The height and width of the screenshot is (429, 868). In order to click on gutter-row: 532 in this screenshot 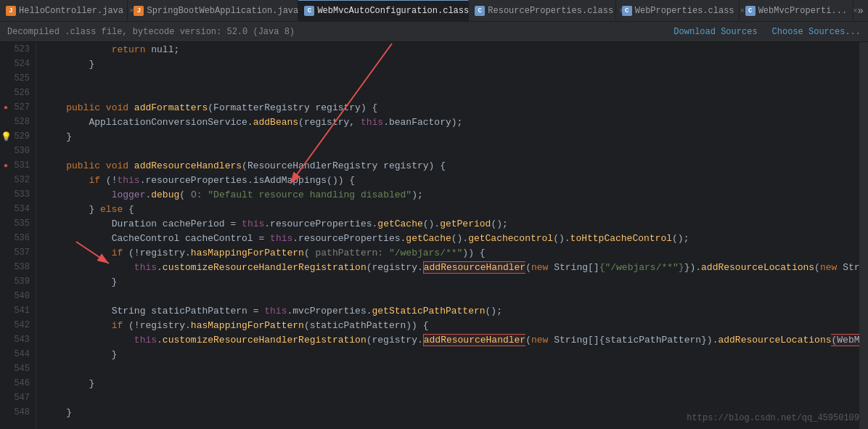, I will do `click(17, 180)`.